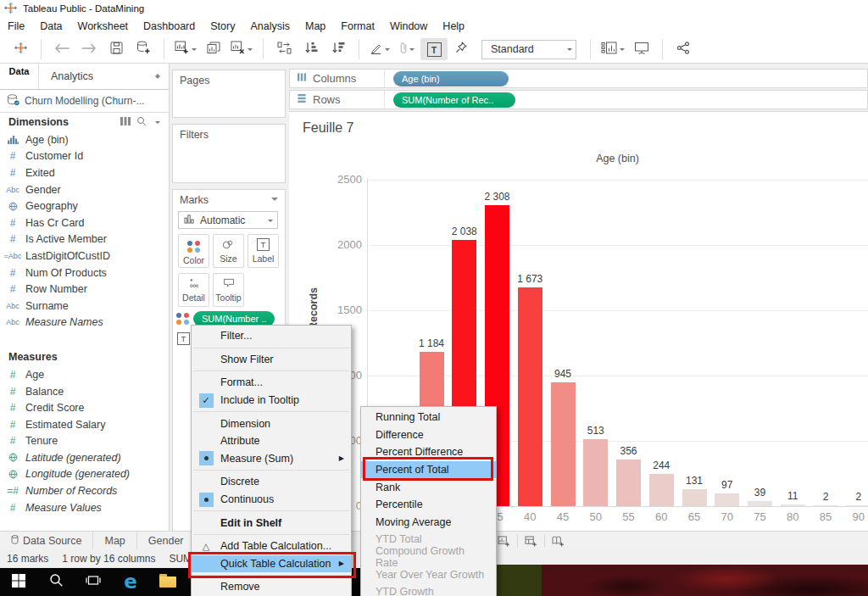 Image resolution: width=868 pixels, height=596 pixels. What do you see at coordinates (578, 100) in the screenshot?
I see `rows-shelf: Rows SUM(Number of Rec..` at bounding box center [578, 100].